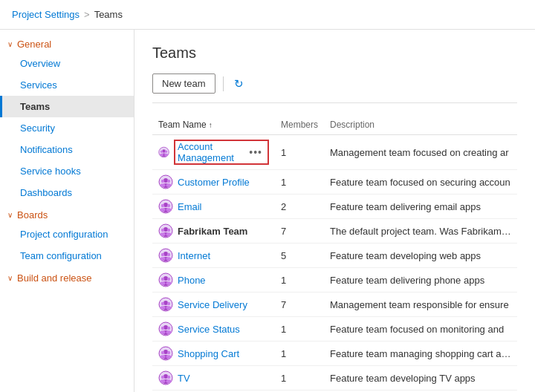 The width and height of the screenshot is (535, 392). I want to click on sidebar-item-security: Security, so click(67, 128).